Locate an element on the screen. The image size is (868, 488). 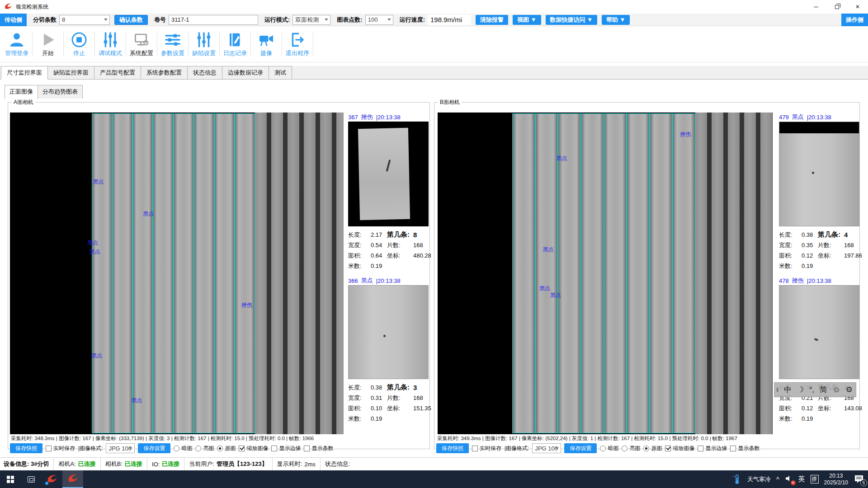
defect-stats: 长度:0.38第几条:4 宽度:0.35片数:168 面积:0.12坐标:197… is located at coordinates (819, 250).